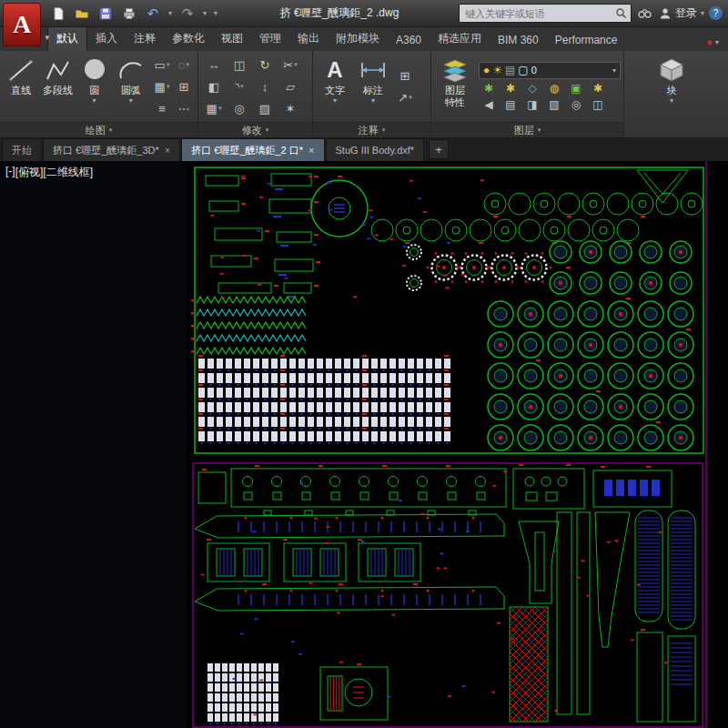 The image size is (728, 728). Describe the element at coordinates (21, 86) in the screenshot. I see `line-tool-button: 直线` at that location.